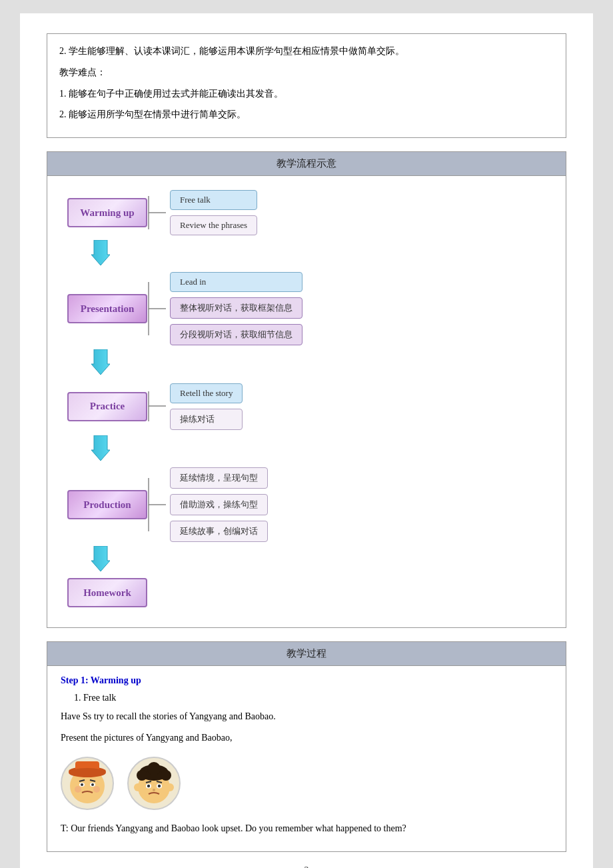  What do you see at coordinates (306, 829) in the screenshot?
I see `final-line: T: Our friends Yangyang and Baobao look …` at bounding box center [306, 829].